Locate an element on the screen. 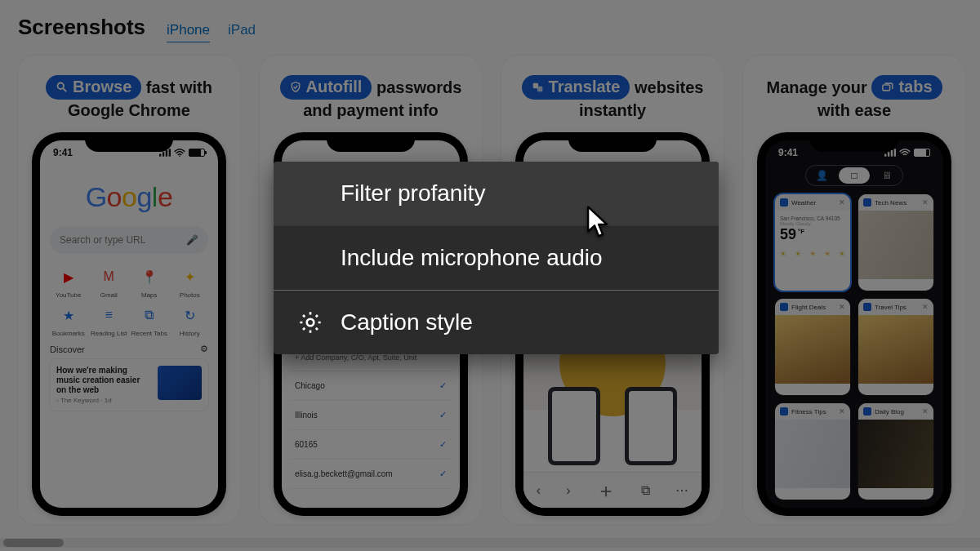  pill-browse: Browse is located at coordinates (93, 87).